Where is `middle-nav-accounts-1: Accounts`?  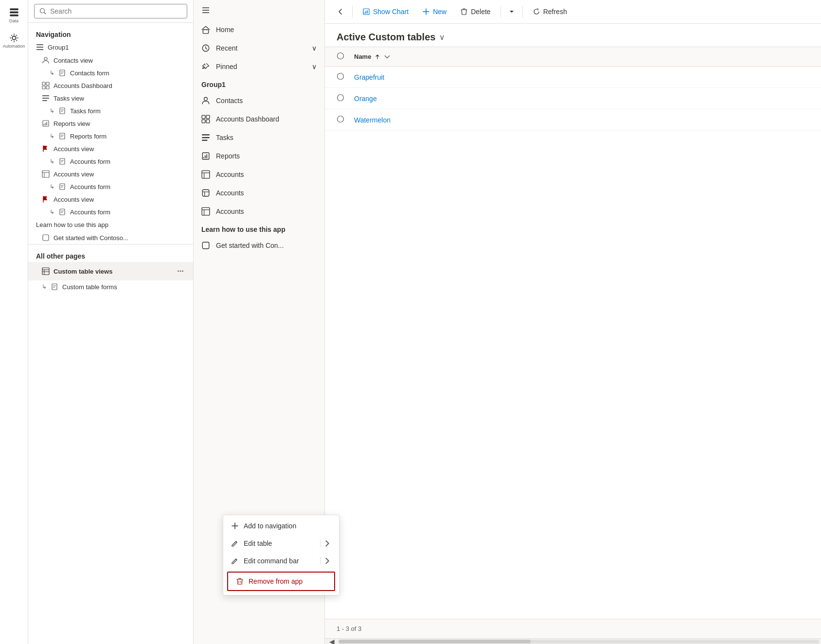 middle-nav-accounts-1: Accounts is located at coordinates (259, 174).